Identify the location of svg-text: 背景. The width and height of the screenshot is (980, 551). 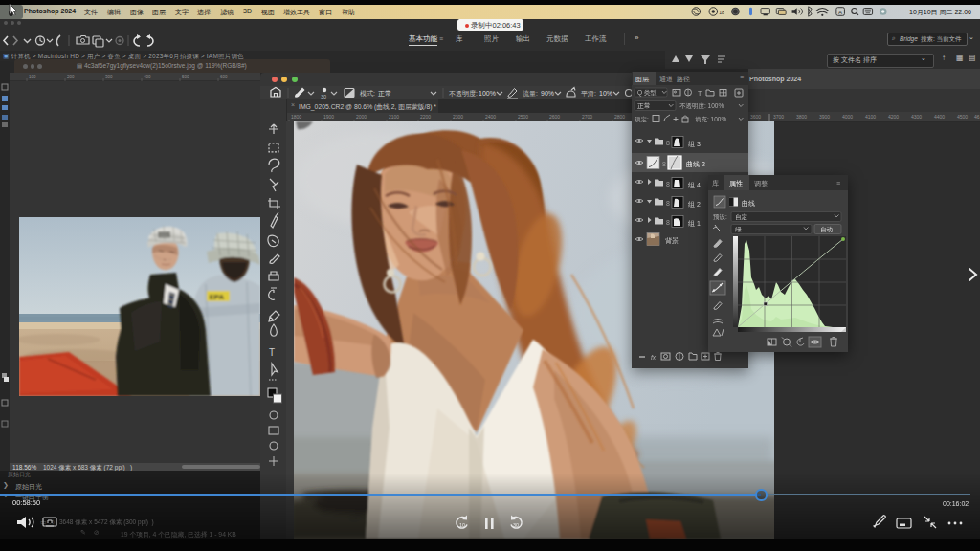
(672, 241).